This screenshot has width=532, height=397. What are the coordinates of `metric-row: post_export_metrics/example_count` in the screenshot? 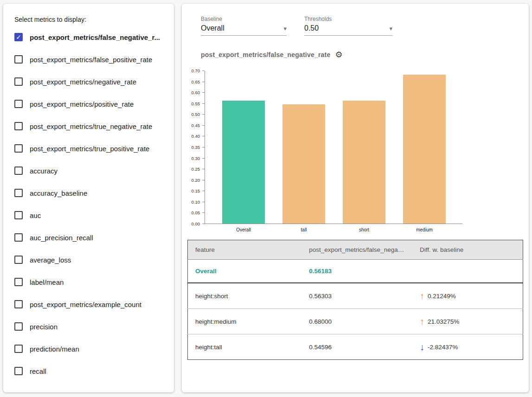 It's located at (89, 304).